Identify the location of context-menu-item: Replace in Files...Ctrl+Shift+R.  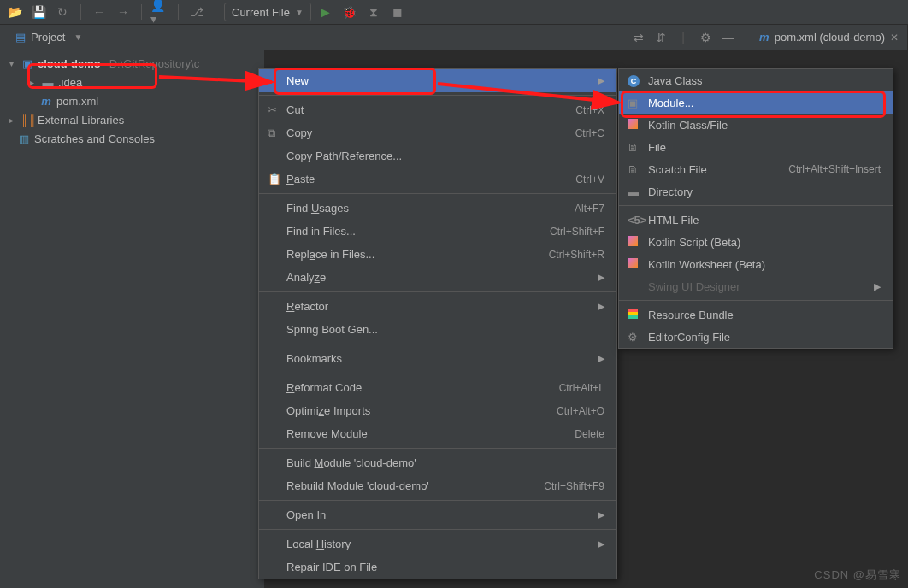
(438, 255).